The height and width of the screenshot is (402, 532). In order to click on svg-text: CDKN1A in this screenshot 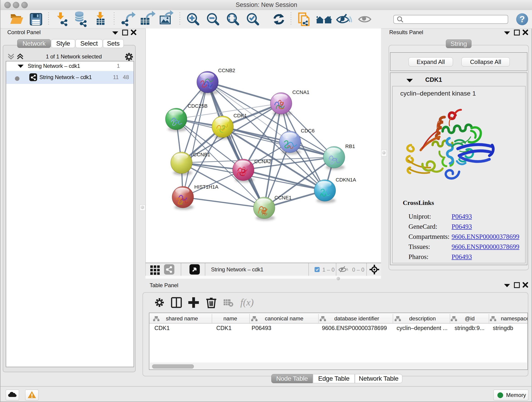, I will do `click(346, 180)`.